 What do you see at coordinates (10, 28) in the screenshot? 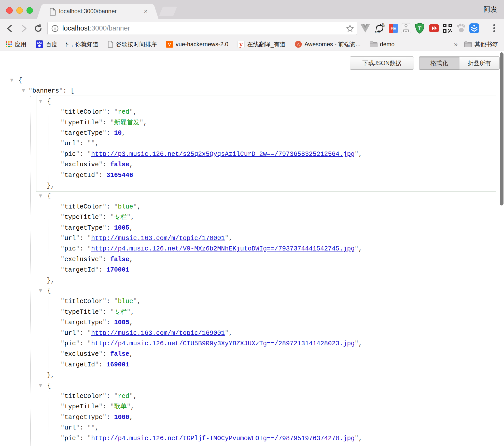
I see `back-icon` at bounding box center [10, 28].